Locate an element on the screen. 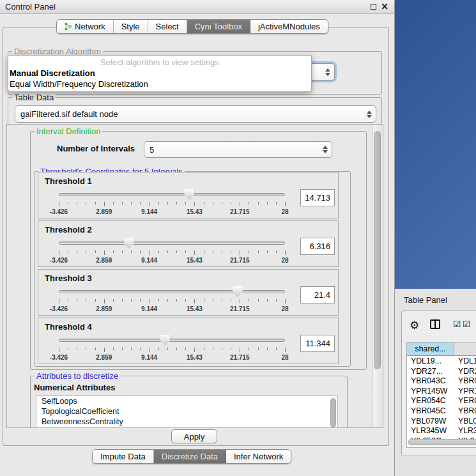 This screenshot has width=476, height=476. table-panel-title: Table Panel is located at coordinates (426, 300).